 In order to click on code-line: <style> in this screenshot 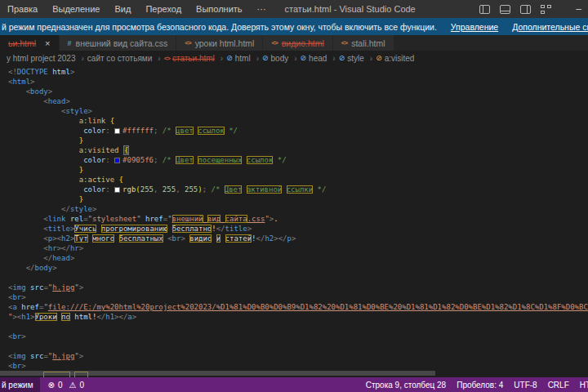, I will do `click(298, 111)`.